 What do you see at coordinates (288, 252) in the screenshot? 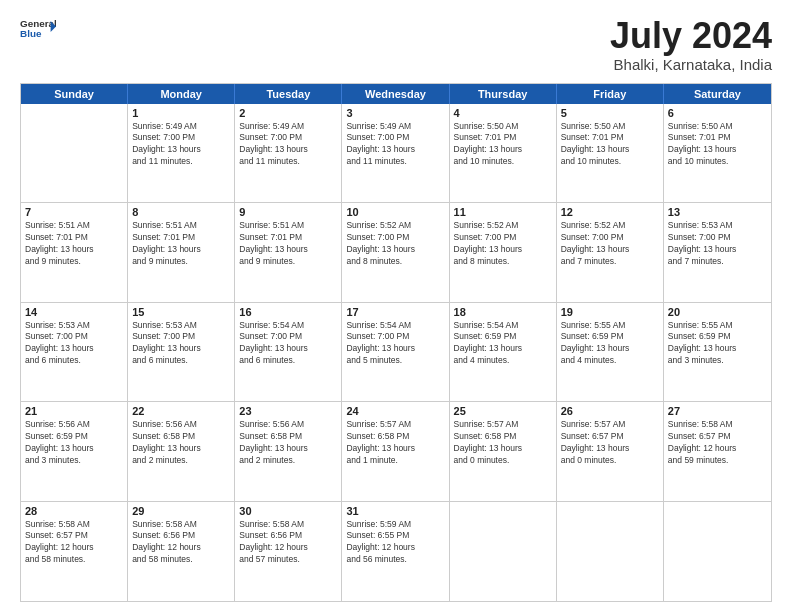
I see `day-cell-9: 9Sunrise: 5:51 AMSunset: 7:01 PMDaylight…` at bounding box center [288, 252].